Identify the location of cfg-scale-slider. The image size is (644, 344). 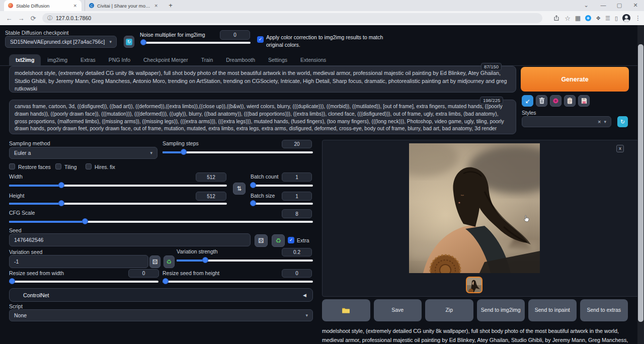
(161, 221).